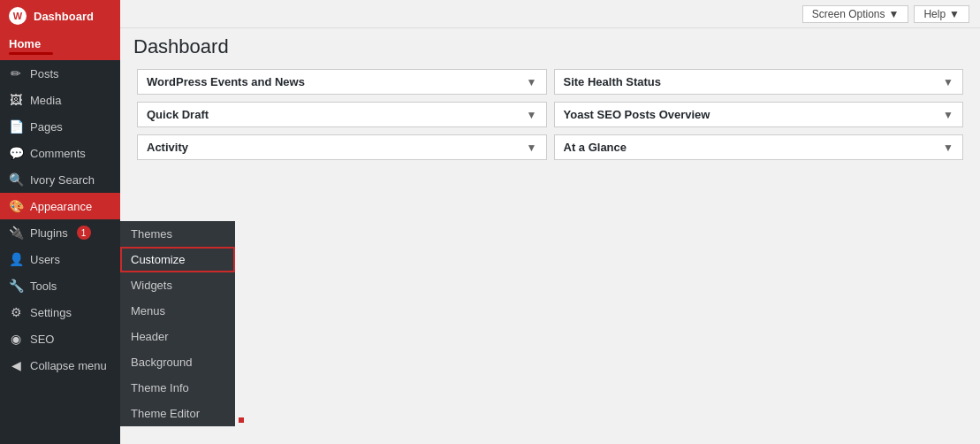  I want to click on plugins-icon: 🔌, so click(16, 233).